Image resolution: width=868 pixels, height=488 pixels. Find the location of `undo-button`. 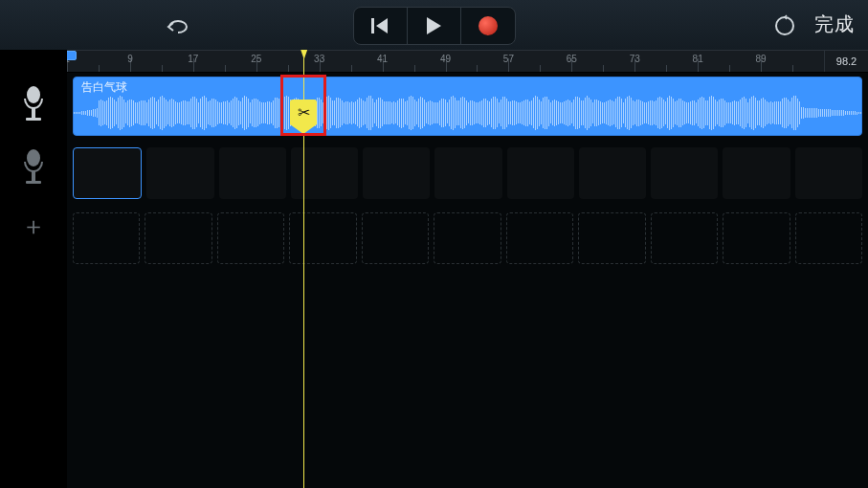

undo-button is located at coordinates (177, 26).